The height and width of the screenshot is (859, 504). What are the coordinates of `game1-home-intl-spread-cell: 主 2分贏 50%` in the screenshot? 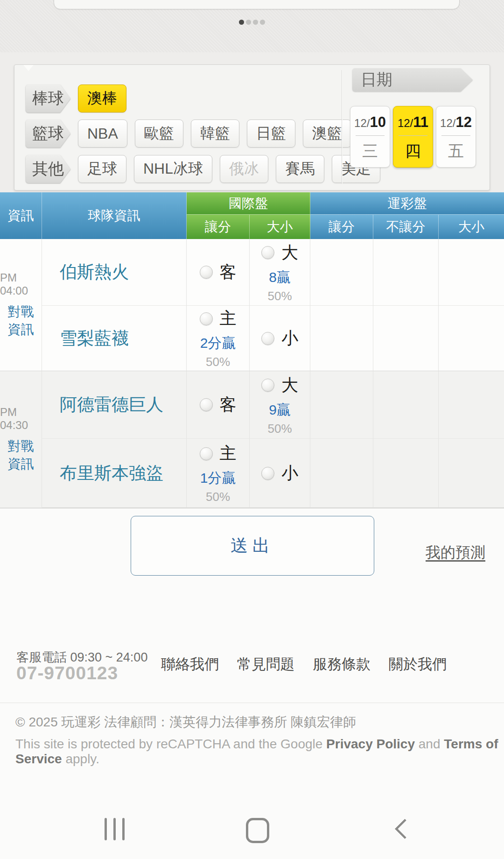 It's located at (218, 338).